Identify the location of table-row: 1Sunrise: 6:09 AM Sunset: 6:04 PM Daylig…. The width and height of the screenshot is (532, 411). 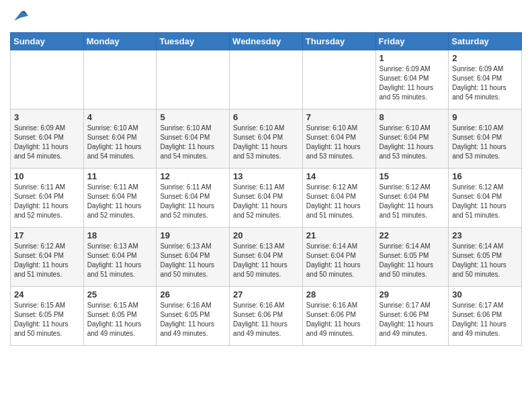
(412, 80).